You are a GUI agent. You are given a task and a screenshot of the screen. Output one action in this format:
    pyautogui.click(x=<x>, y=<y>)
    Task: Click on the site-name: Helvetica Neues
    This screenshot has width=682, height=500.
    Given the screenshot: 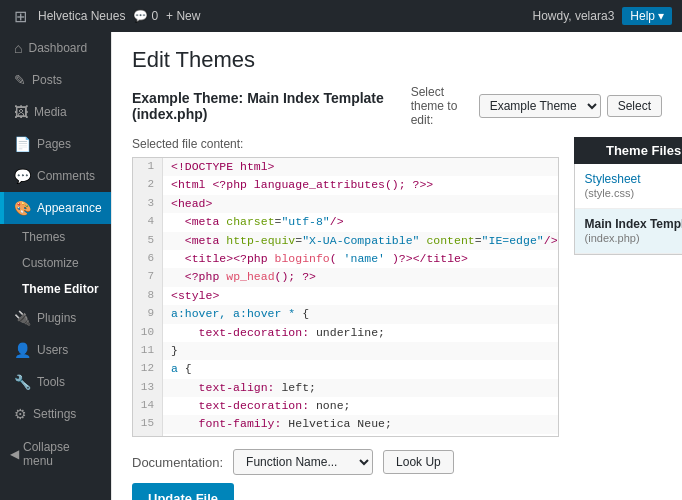 What is the action you would take?
    pyautogui.click(x=82, y=16)
    